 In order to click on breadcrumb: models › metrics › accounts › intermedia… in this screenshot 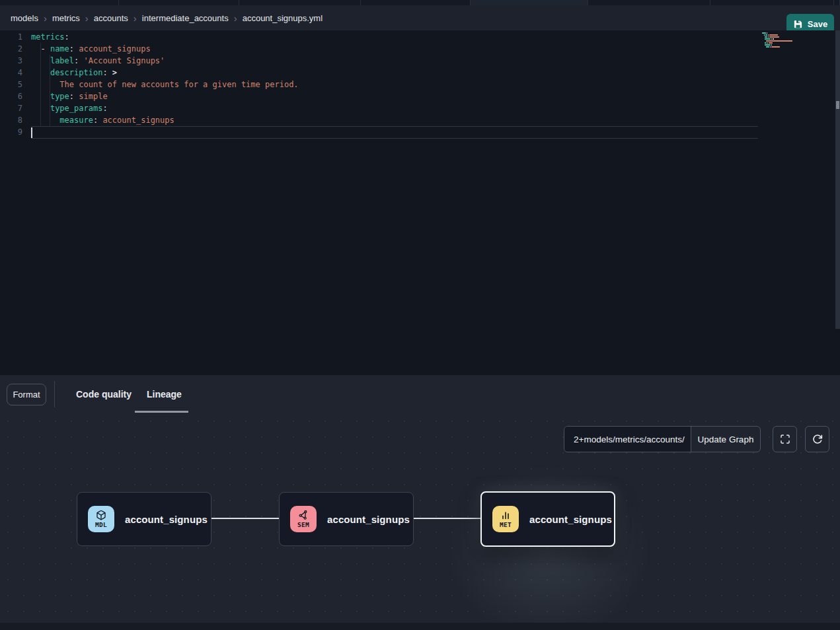, I will do `click(420, 18)`.